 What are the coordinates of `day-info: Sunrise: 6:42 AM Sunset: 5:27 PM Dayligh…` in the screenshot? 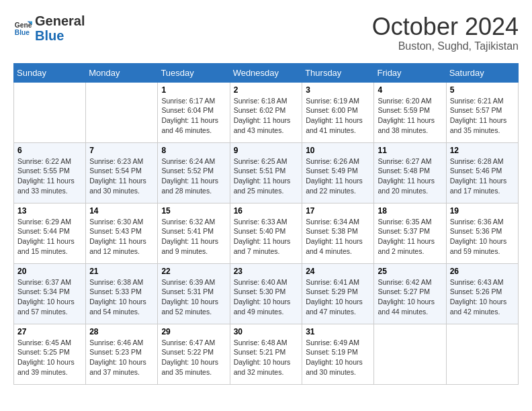 It's located at (406, 297).